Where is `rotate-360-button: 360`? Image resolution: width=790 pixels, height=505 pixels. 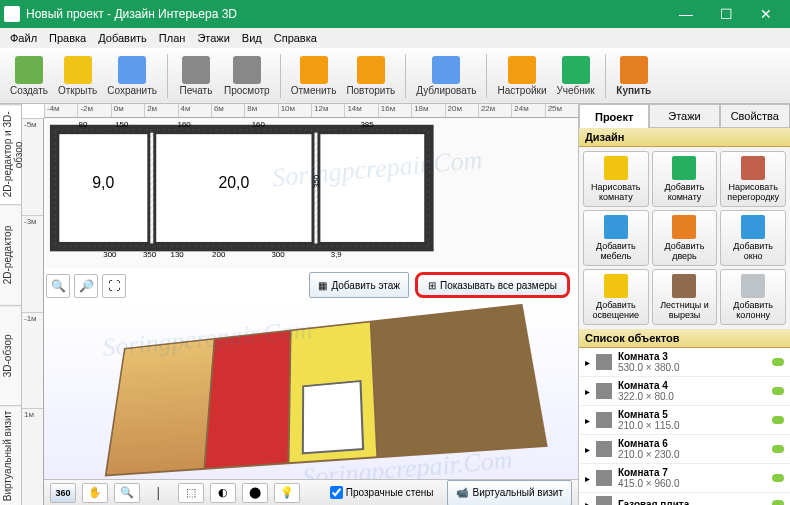
rotate-360-button: 360 is located at coordinates (63, 493).